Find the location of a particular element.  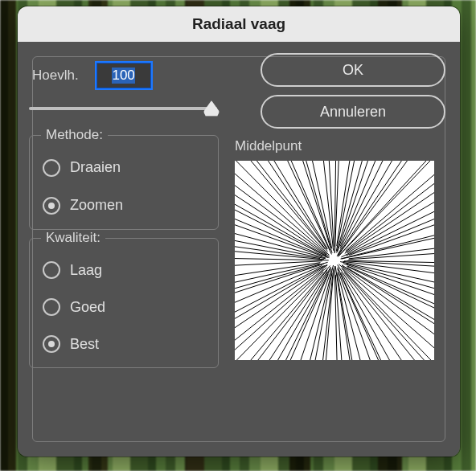

quality-group: Kwaliteit: LaagGoedBest is located at coordinates (124, 303).